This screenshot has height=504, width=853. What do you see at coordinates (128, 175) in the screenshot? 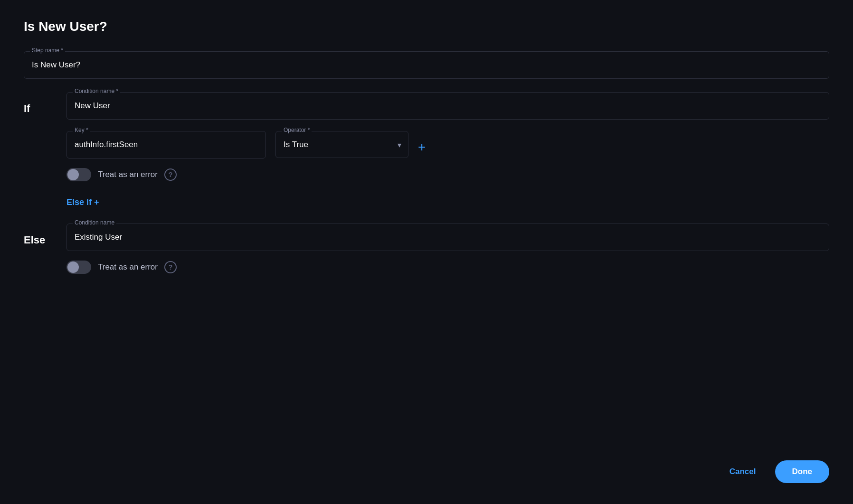
I see `if-treat-error-label: Treat as an error` at bounding box center [128, 175].